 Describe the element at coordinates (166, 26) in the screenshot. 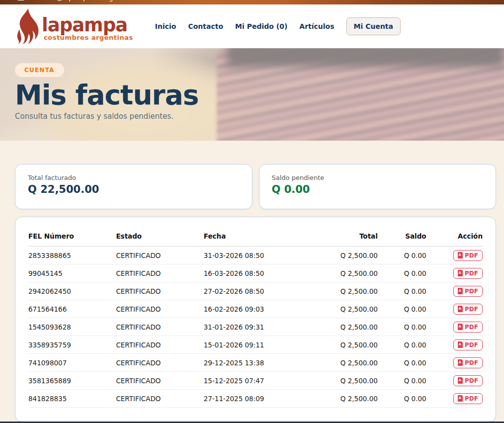

I see `nav-item-inicio: Inicio` at that location.